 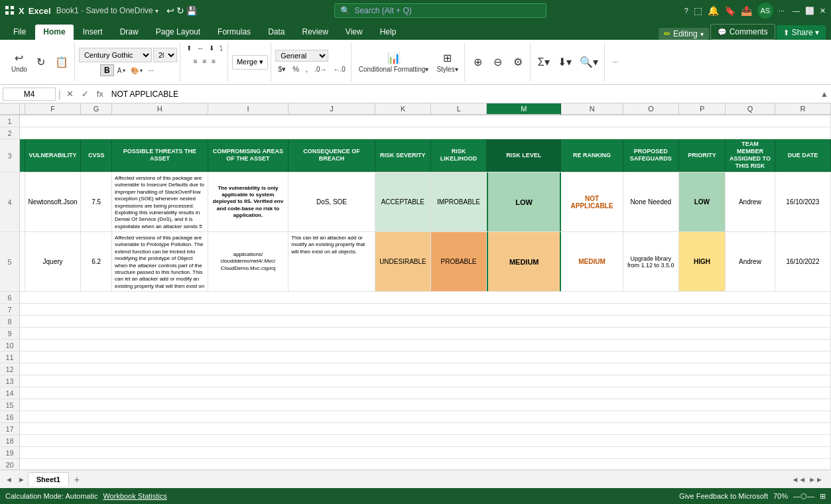 I want to click on comments-btn: 💬 Comments, so click(x=743, y=32).